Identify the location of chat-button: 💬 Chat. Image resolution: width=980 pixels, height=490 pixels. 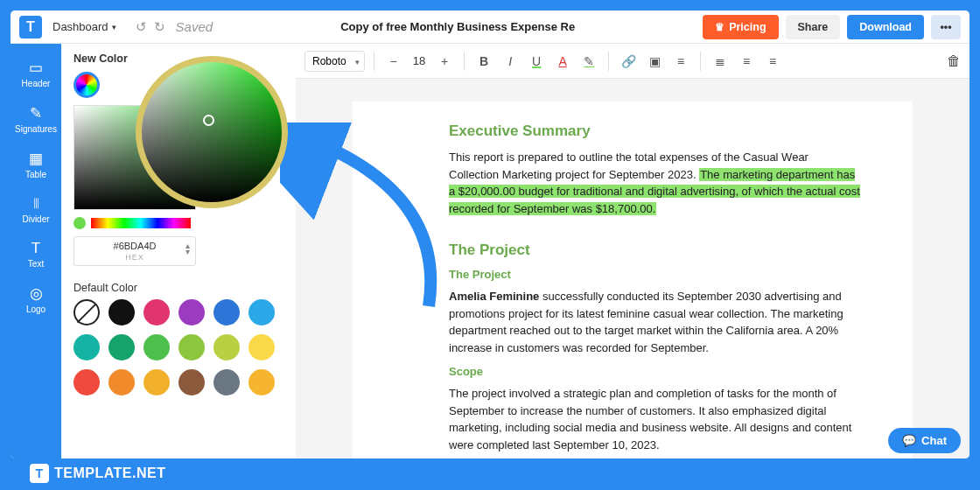
(924, 441).